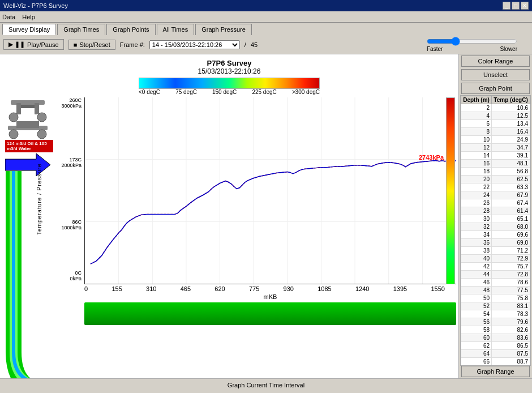  What do you see at coordinates (28, 121) in the screenshot?
I see `well-equipment-icon` at bounding box center [28, 121].